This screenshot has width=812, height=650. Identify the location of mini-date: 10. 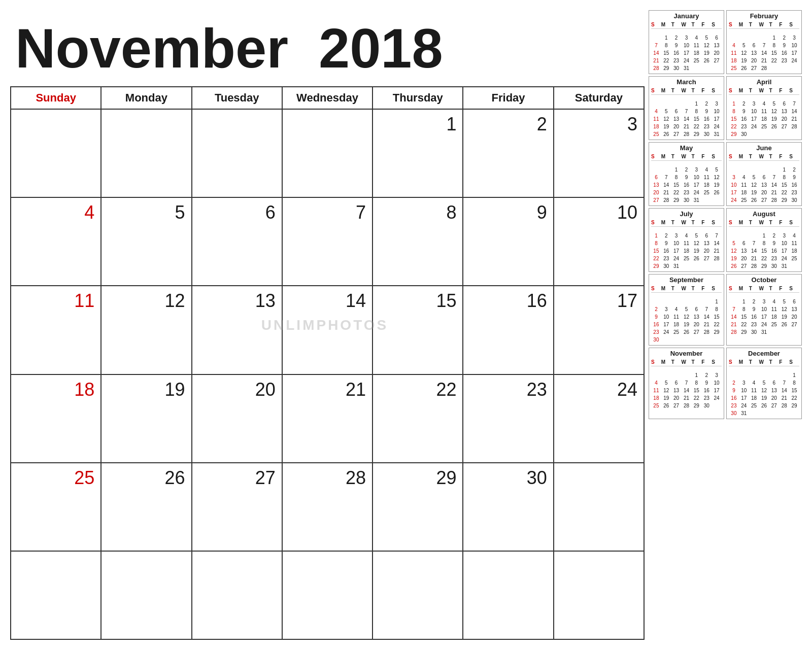
(794, 46).